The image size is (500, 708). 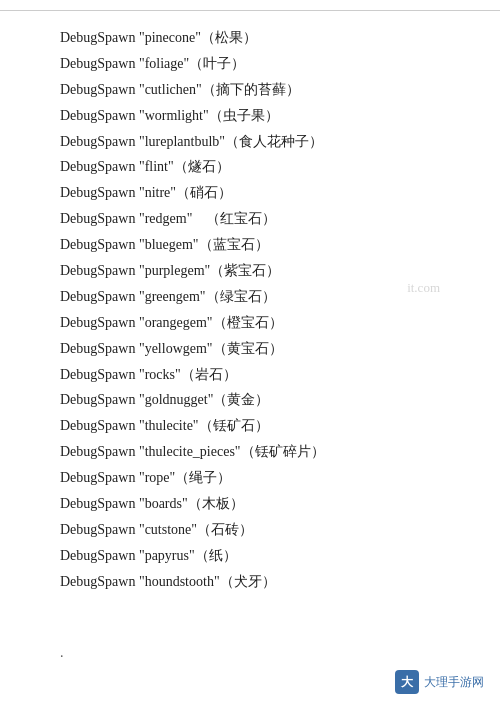 I want to click on list-item: DebugSpawn "flint"（燧石）, so click(x=250, y=167).